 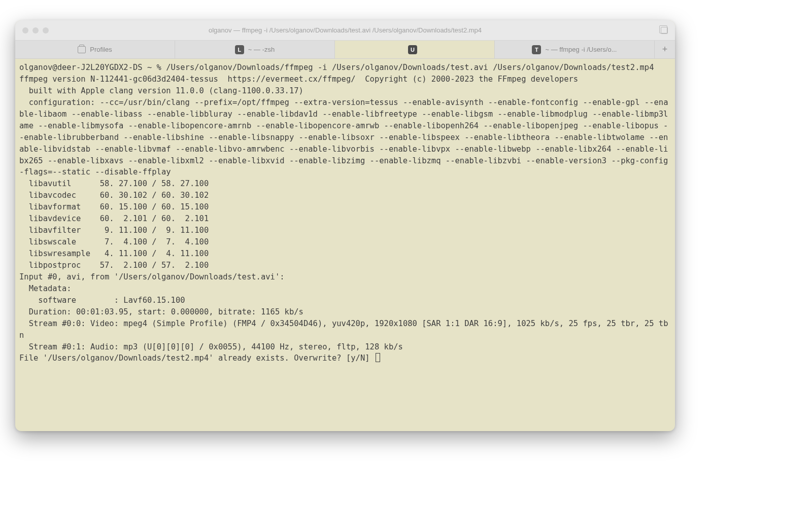 I want to click on tab-zsh: L ~ — -zsh, so click(x=255, y=50).